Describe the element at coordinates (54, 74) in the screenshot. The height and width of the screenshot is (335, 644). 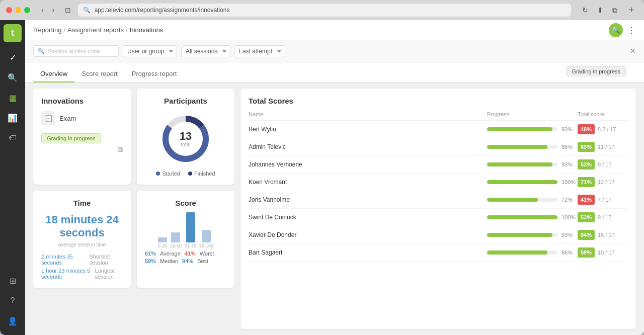
I see `tab-overview: Overview` at that location.